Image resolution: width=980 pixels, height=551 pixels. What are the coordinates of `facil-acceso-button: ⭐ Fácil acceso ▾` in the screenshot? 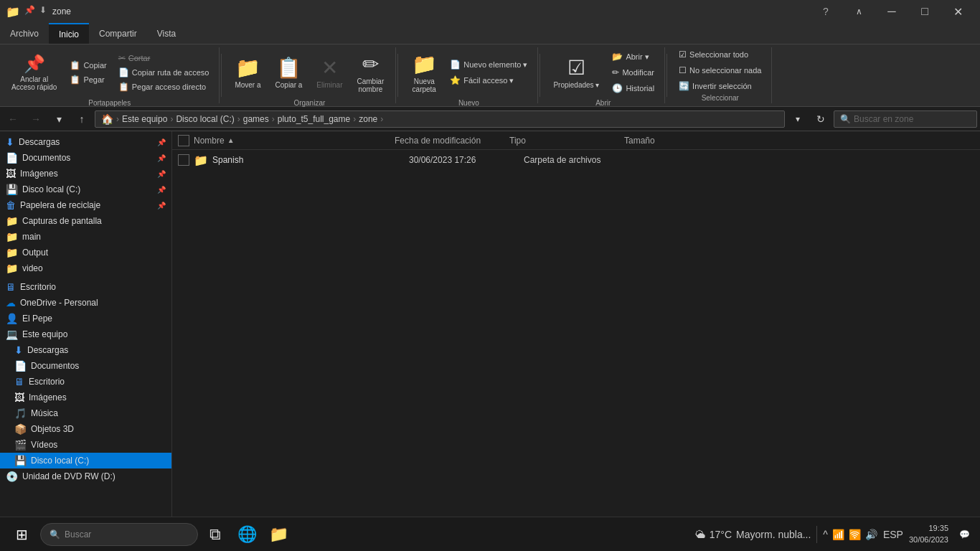 It's located at (489, 80).